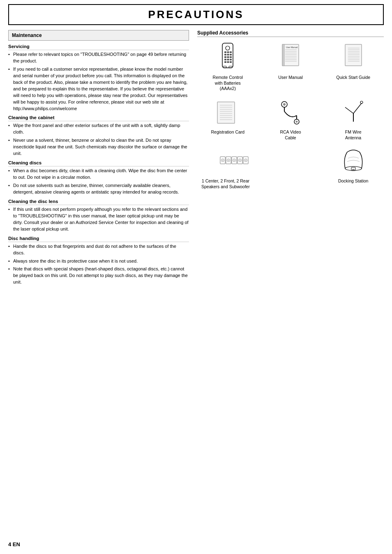  I want to click on cleaning-discs-section: Cleaning discs When a disc becomes dirty…, so click(99, 178).